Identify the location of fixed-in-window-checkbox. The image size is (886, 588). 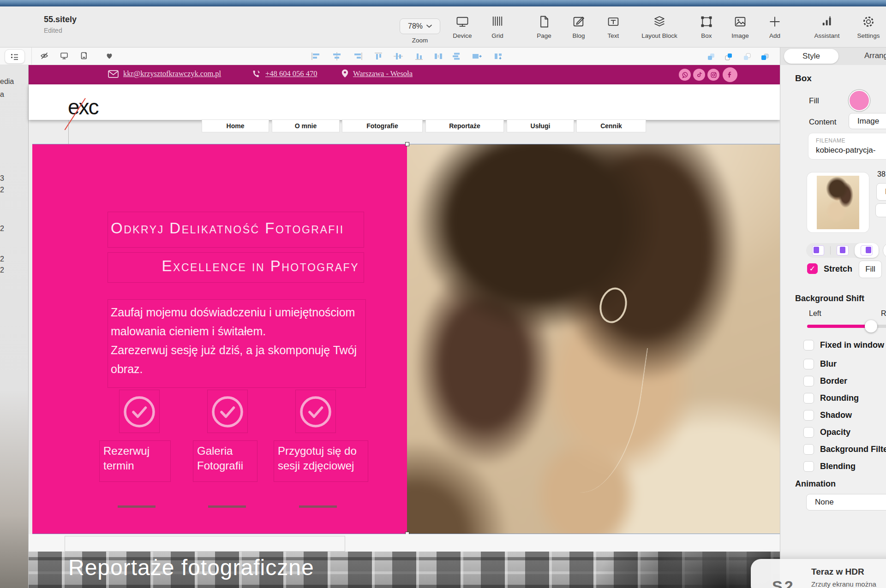
(808, 345).